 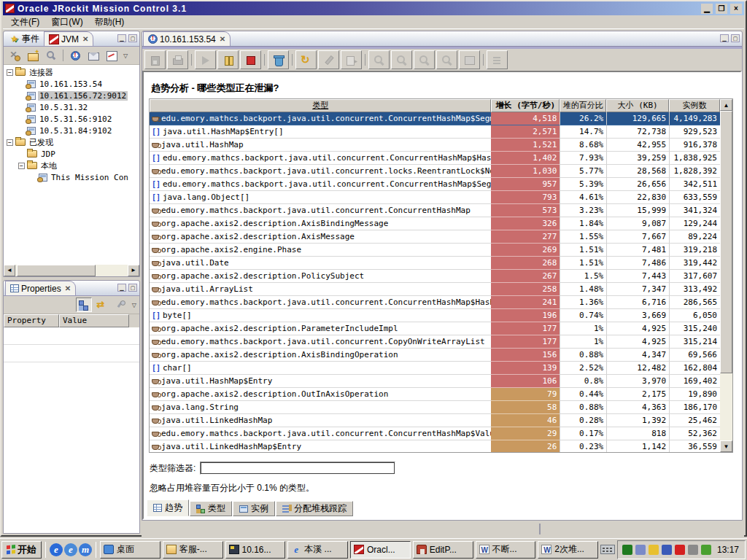 I want to click on stop-button, so click(x=251, y=60).